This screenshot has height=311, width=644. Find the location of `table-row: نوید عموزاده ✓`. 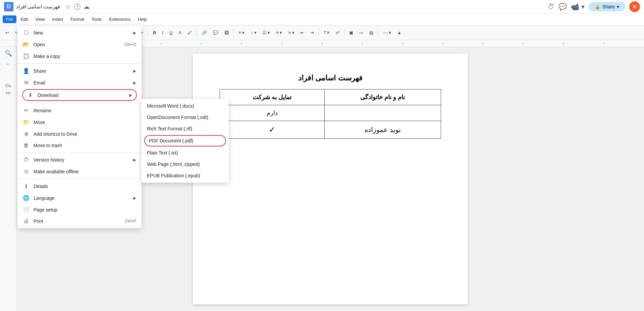

table-row: نوید عموزاده ✓ is located at coordinates (331, 130).